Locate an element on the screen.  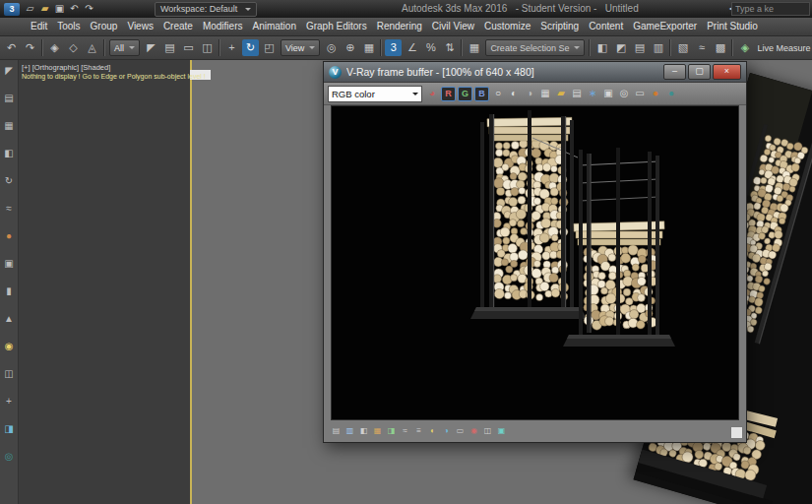
schematic-view-icon: ▩ is located at coordinates (720, 47).